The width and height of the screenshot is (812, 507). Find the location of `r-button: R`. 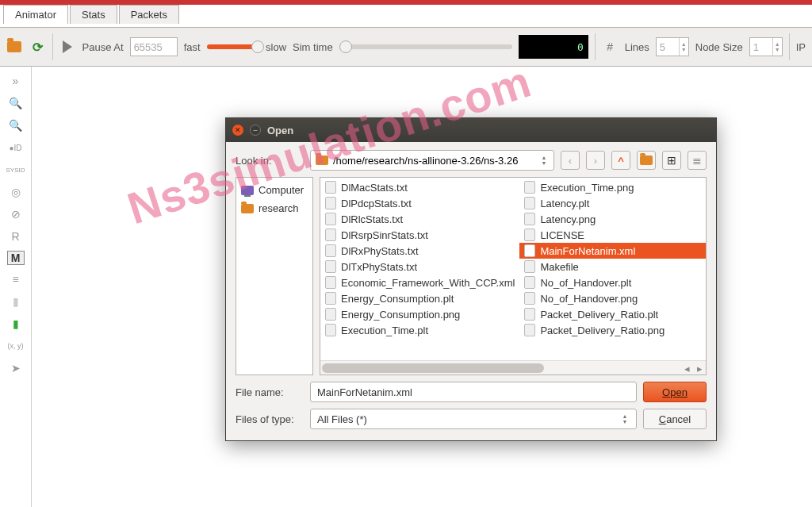

r-button: R is located at coordinates (16, 236).